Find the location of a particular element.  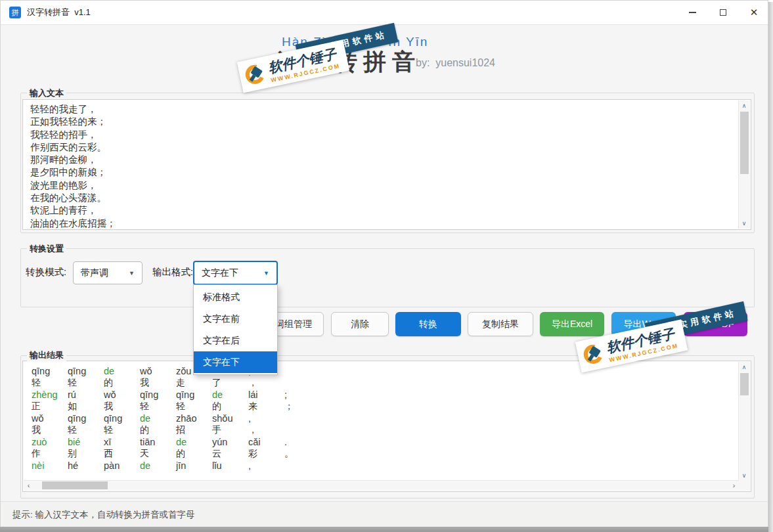

output-cell: 彩 is located at coordinates (267, 454).